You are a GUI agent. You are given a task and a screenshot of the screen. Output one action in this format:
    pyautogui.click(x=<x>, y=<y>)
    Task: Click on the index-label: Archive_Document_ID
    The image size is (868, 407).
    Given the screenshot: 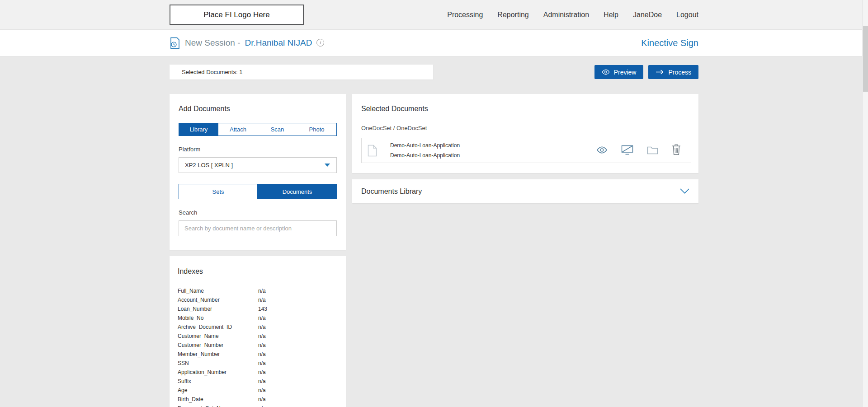 What is the action you would take?
    pyautogui.click(x=218, y=327)
    